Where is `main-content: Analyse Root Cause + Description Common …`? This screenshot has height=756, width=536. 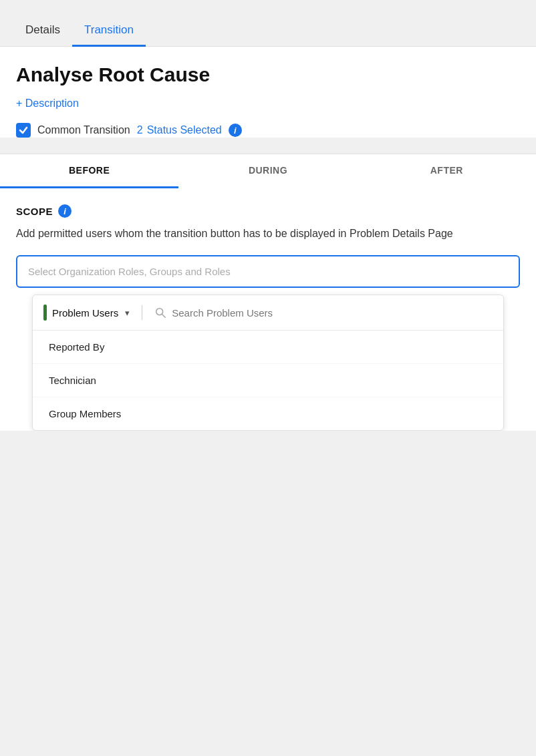
main-content: Analyse Root Cause + Description Common … is located at coordinates (268, 92).